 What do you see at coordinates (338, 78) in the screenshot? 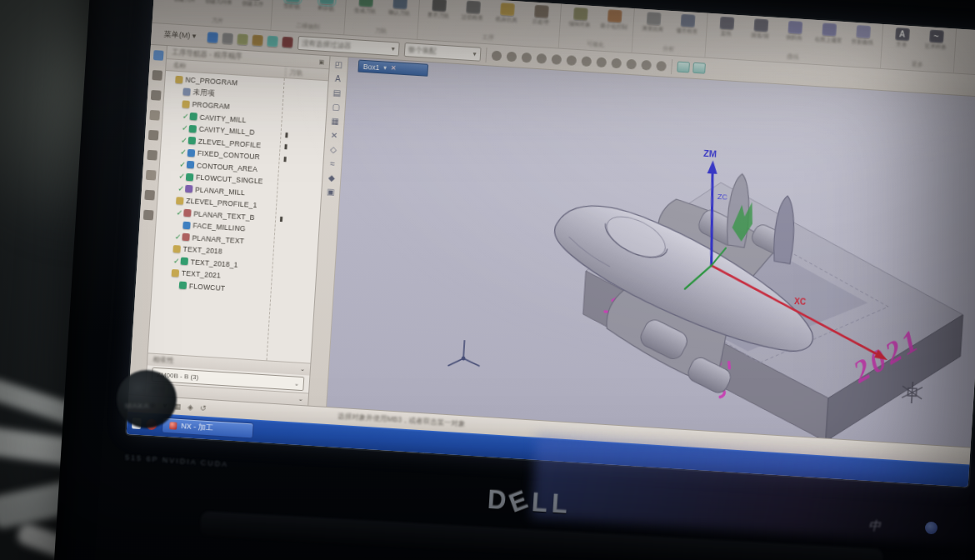
I see `viewport-tool-icon: A` at bounding box center [338, 78].